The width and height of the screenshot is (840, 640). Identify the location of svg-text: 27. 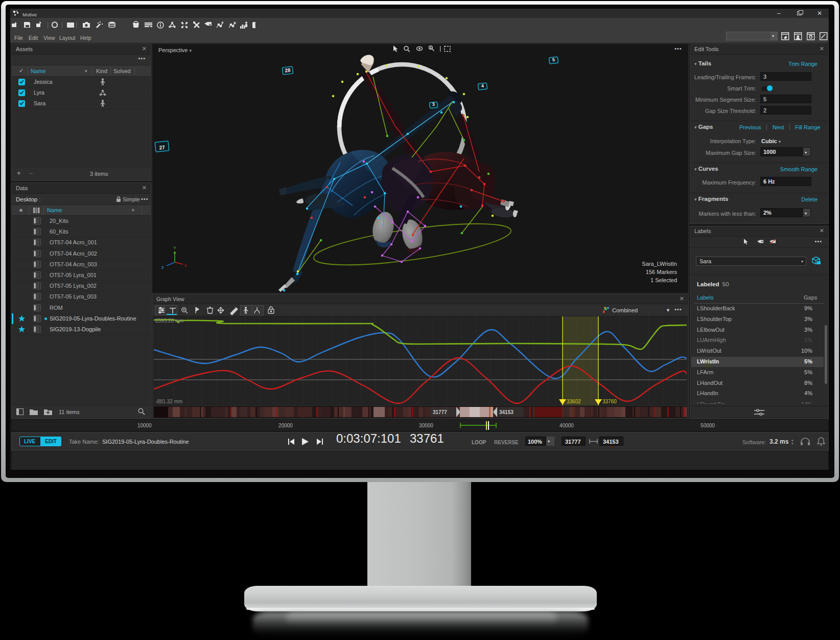
(162, 147).